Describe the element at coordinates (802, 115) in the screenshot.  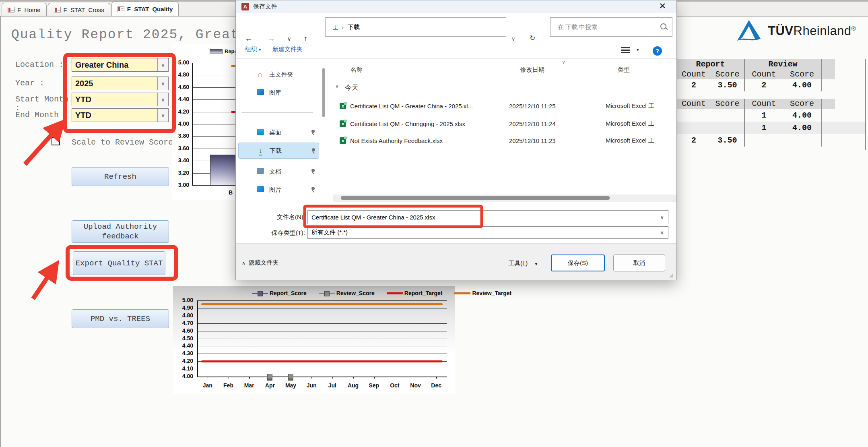
I see `table-cell: 4.00` at that location.